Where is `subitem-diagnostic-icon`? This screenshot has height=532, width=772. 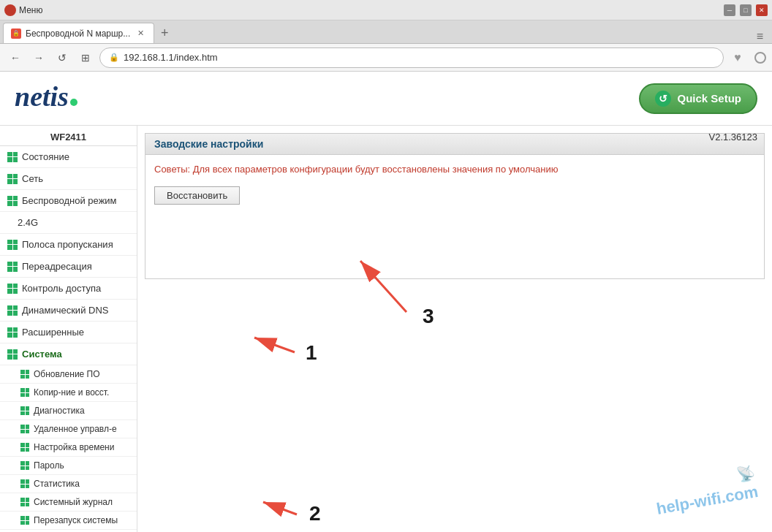
subitem-diagnostic-icon is located at coordinates (25, 411).